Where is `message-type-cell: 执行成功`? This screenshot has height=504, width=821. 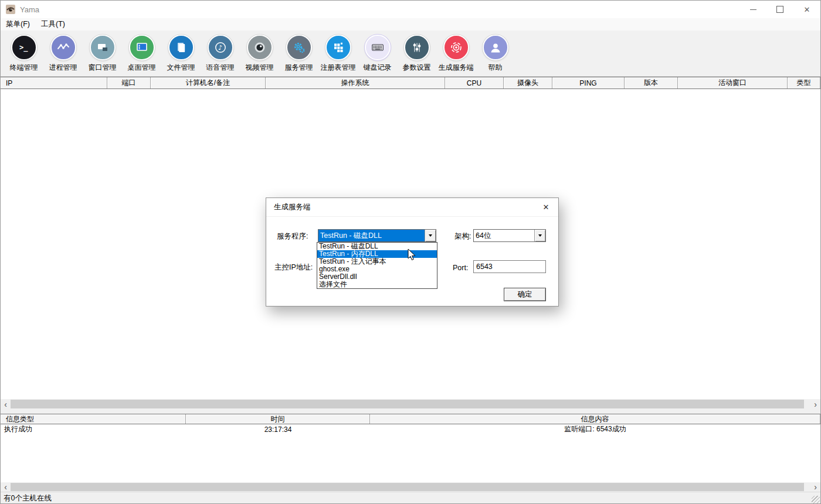 message-type-cell: 执行成功 is located at coordinates (93, 429).